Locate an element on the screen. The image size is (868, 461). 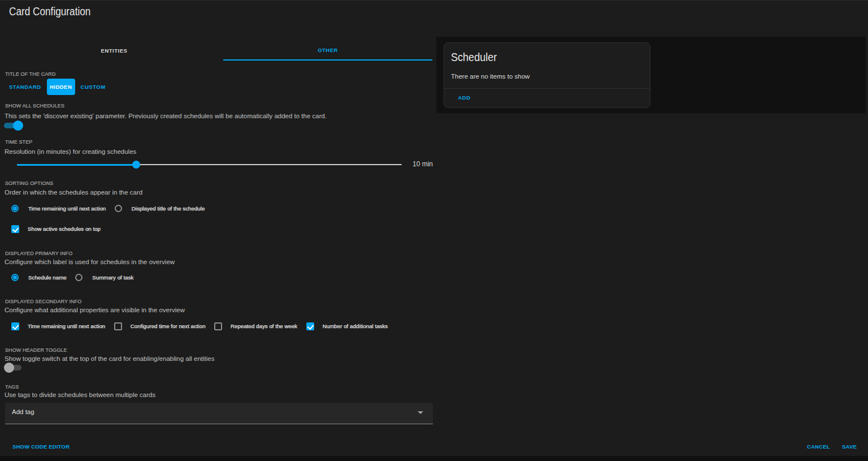
title-standard-button: STANDARD is located at coordinates (25, 87).